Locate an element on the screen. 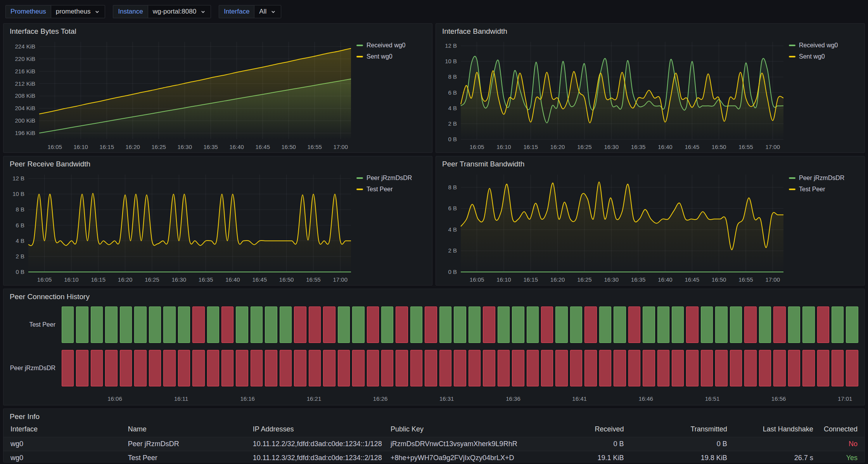 The image size is (868, 464). var-instance-select: wg-portal:8080 is located at coordinates (179, 12).